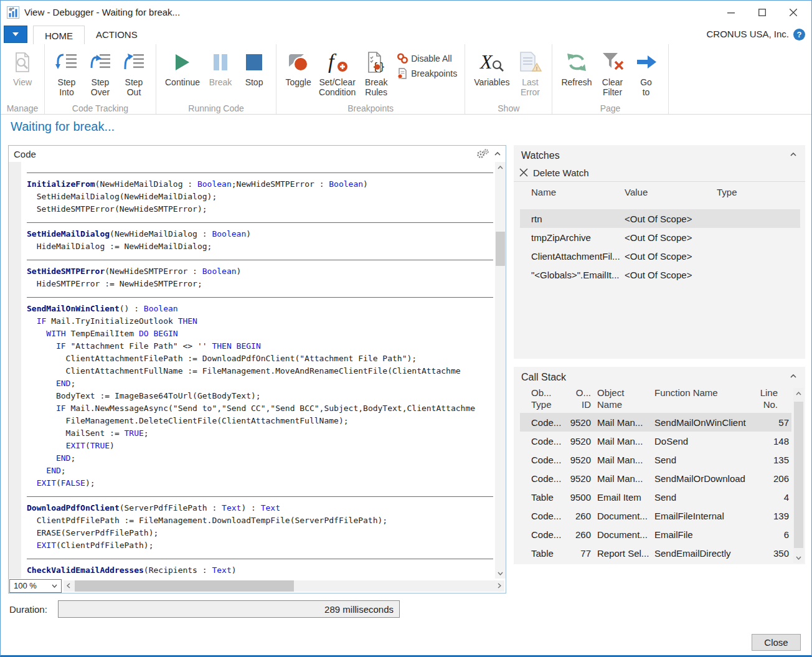 This screenshot has width=812, height=657. I want to click on column-header-function-name: Function Name, so click(699, 399).